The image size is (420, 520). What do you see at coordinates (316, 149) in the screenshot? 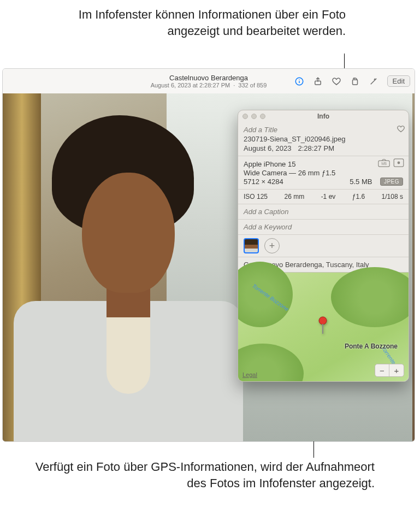
I see `info-time: 2:28:27 PM` at bounding box center [316, 149].